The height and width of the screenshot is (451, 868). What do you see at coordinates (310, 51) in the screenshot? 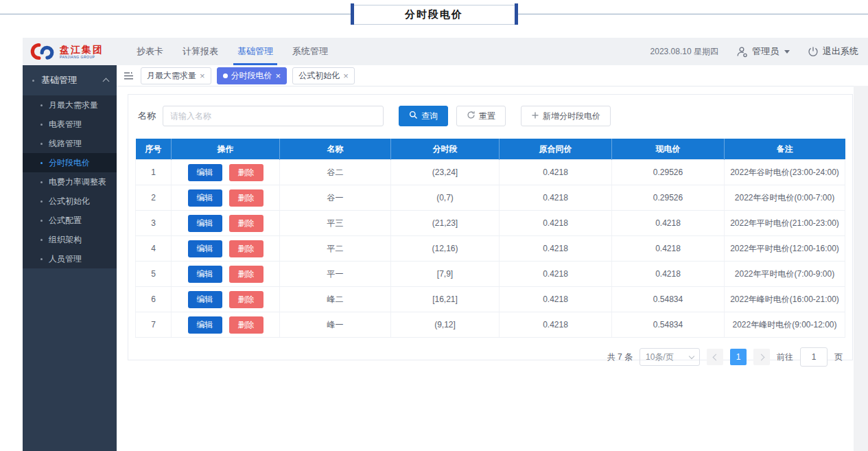
I see `nav-item-system-mgmt: 系统管理` at bounding box center [310, 51].